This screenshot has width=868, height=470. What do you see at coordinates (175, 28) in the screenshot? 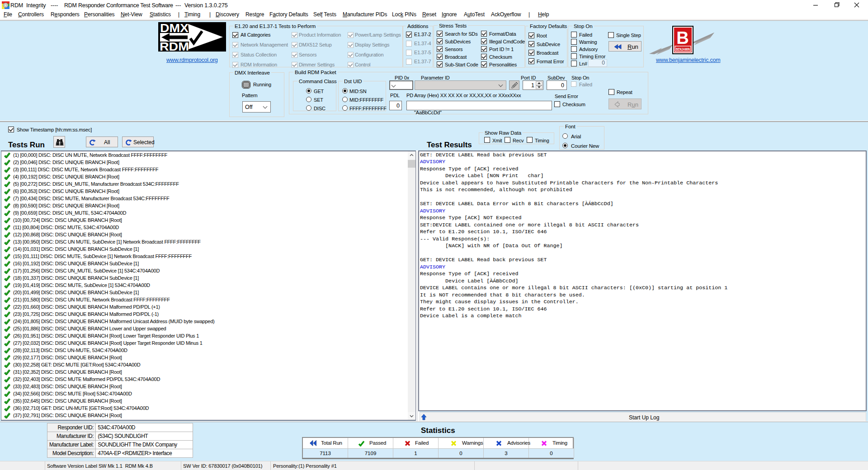
I see `svg-text: DMX` at bounding box center [175, 28].